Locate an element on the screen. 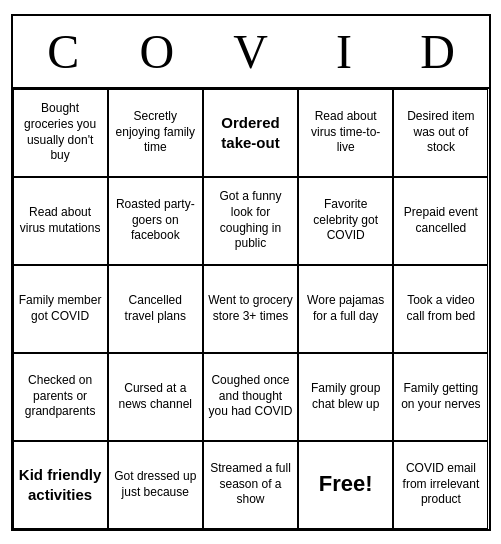 Image resolution: width=501 pixels, height=544 pixels. bingo-cell-16: Cursed at a news channel is located at coordinates (156, 397).